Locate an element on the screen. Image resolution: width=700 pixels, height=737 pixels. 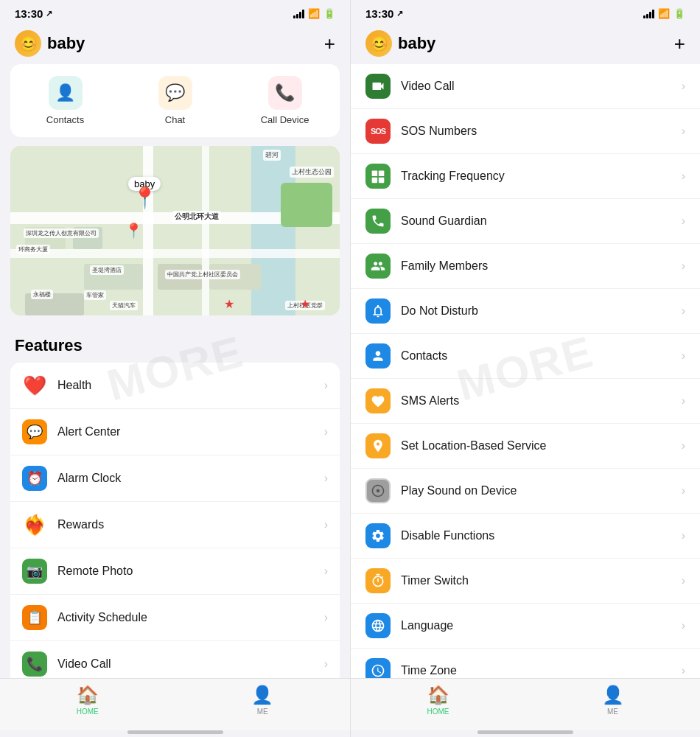
call-device-qa-icon: 📞 is located at coordinates (285, 93).